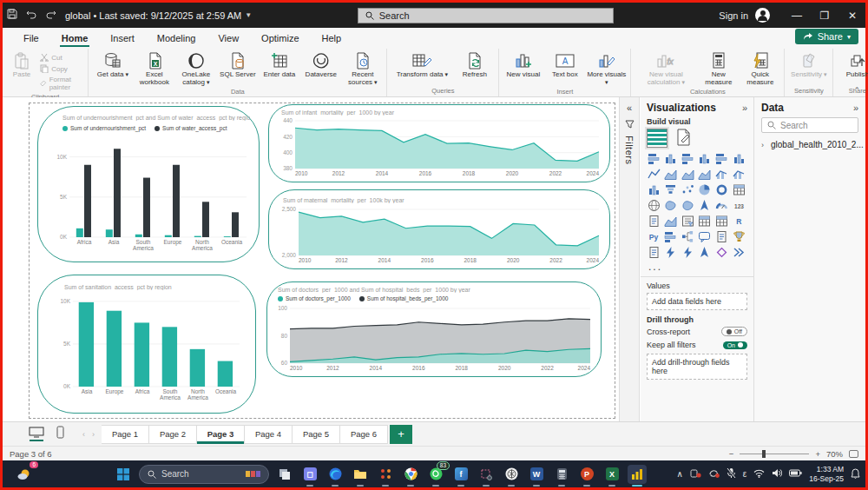 This screenshot has height=490, width=868. Describe the element at coordinates (50, 16) in the screenshot. I see `redo-icon` at that location.